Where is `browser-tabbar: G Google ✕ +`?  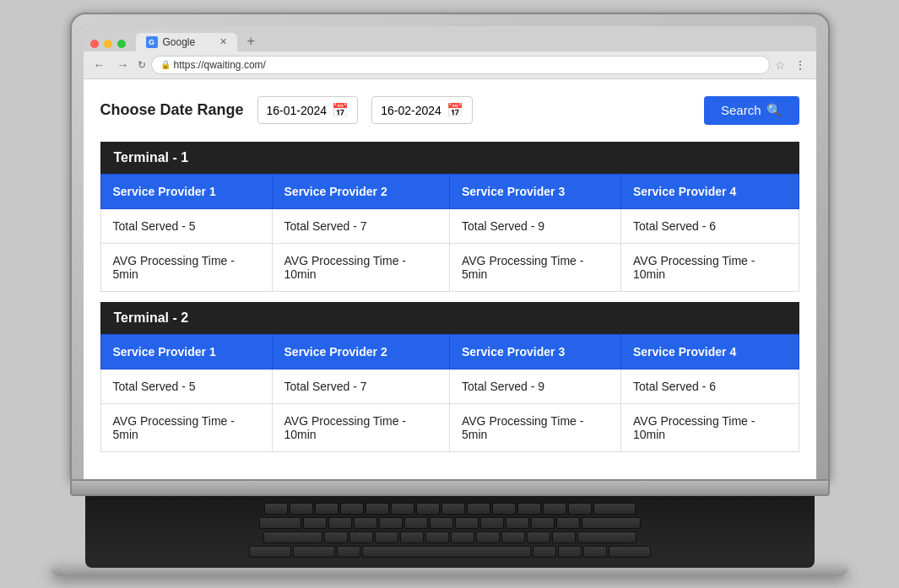 browser-tabbar: G Google ✕ + is located at coordinates (450, 39).